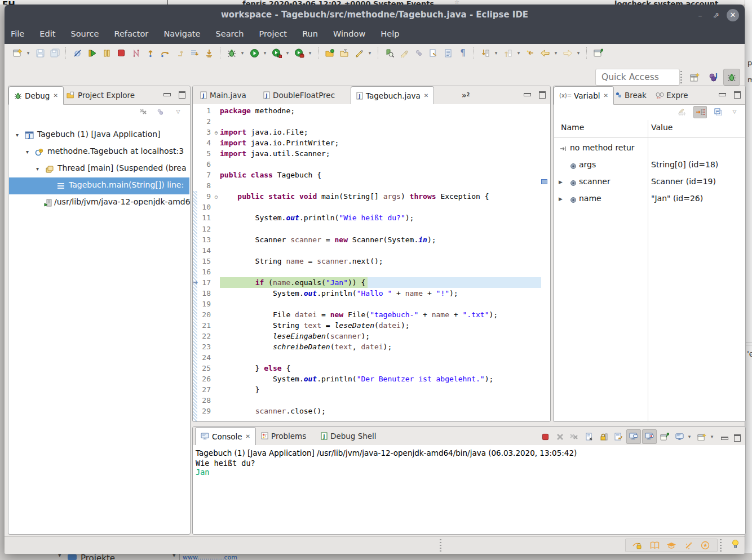 The width and height of the screenshot is (752, 560). What do you see at coordinates (203, 357) in the screenshot?
I see `line-number: 24` at bounding box center [203, 357].